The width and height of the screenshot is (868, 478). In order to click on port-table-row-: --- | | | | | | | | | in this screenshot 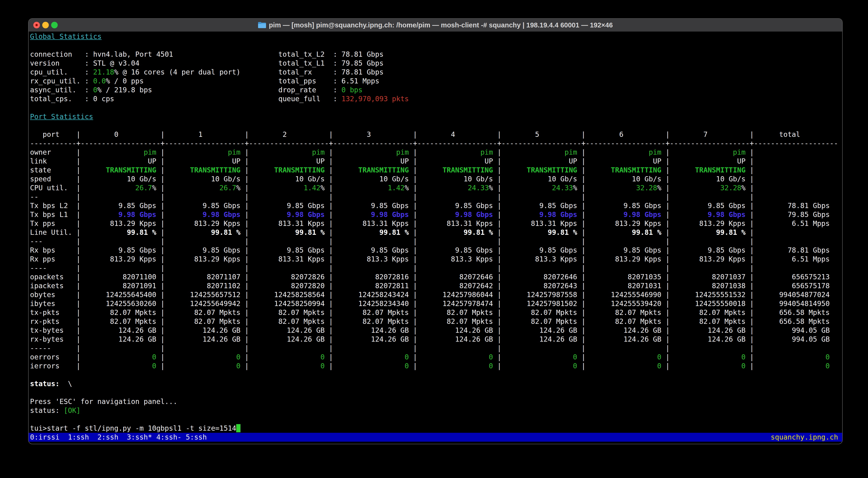, I will do `click(436, 241)`.